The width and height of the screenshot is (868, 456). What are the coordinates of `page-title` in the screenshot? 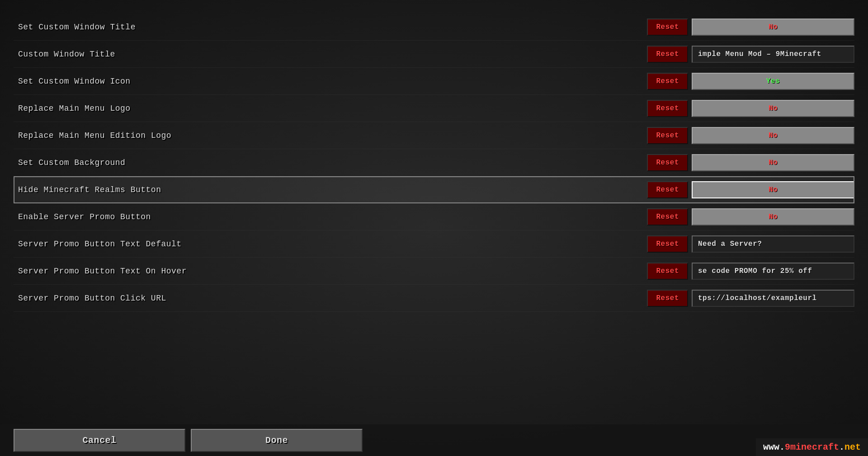 It's located at (434, 7).